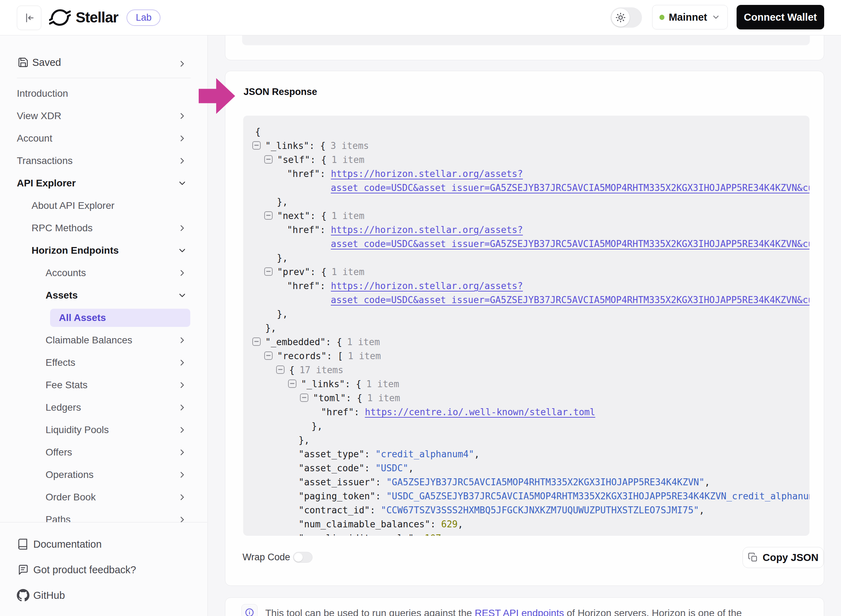  I want to click on sidebar-item-claimable-balances: Claimable Balances, so click(104, 340).